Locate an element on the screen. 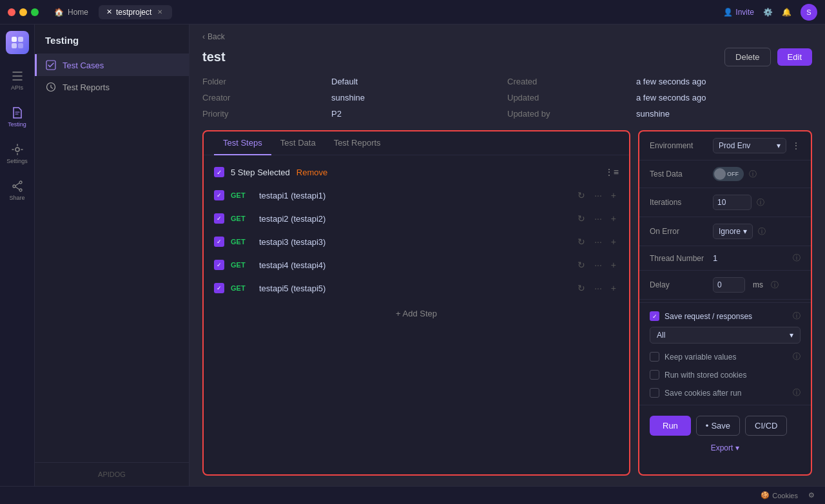 The image size is (825, 504). refresh-icon-4: ↻ is located at coordinates (581, 265).